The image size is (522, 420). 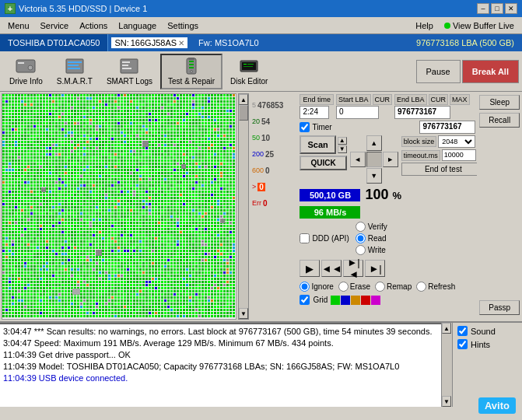 I want to click on toolbar: Drive Info S.M.A.R.T SMART Logs, so click(x=261, y=72).